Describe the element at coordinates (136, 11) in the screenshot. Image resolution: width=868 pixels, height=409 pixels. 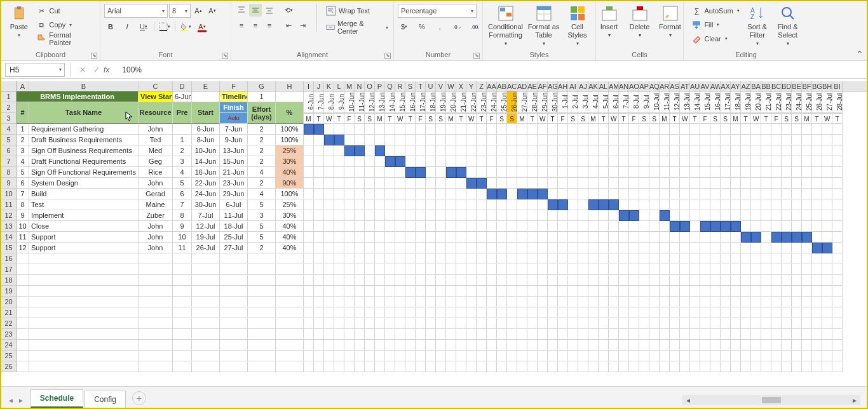
I see `font-name-combo: Arial` at that location.